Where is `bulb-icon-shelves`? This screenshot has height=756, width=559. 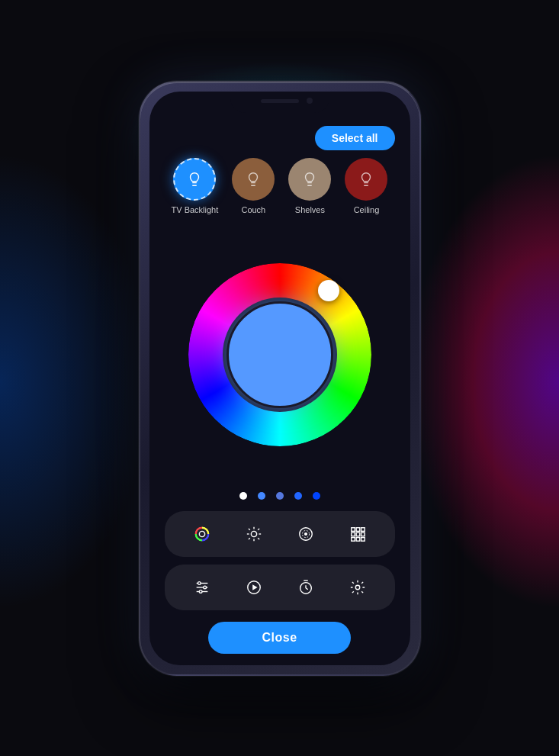
bulb-icon-shelves is located at coordinates (310, 179).